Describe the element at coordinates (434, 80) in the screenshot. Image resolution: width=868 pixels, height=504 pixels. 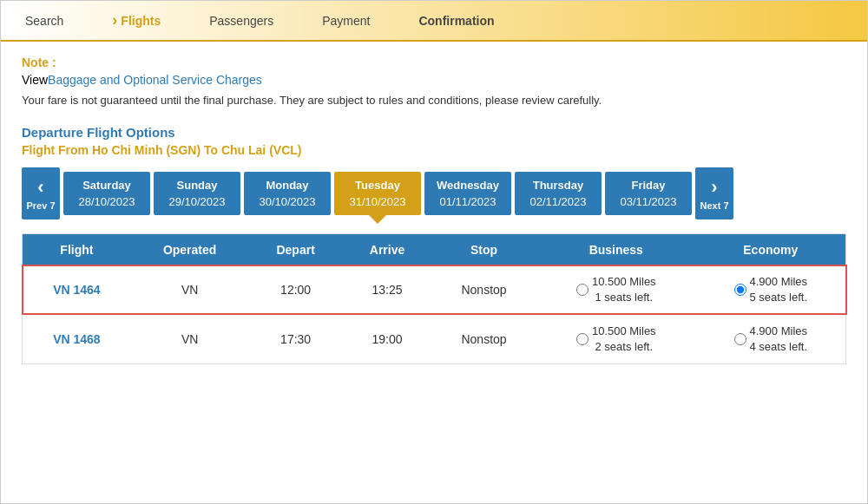
I see `note-link-line: ViewBaggage and Optional Service Charges` at that location.